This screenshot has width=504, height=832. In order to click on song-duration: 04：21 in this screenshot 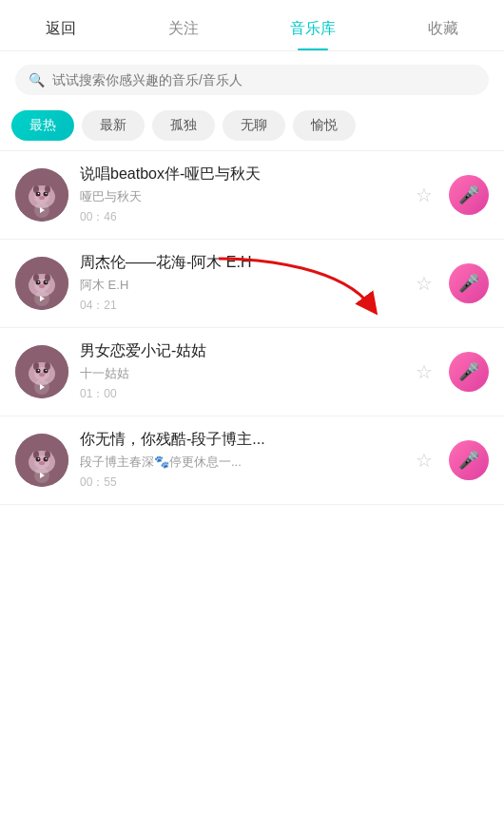, I will do `click(245, 306)`.